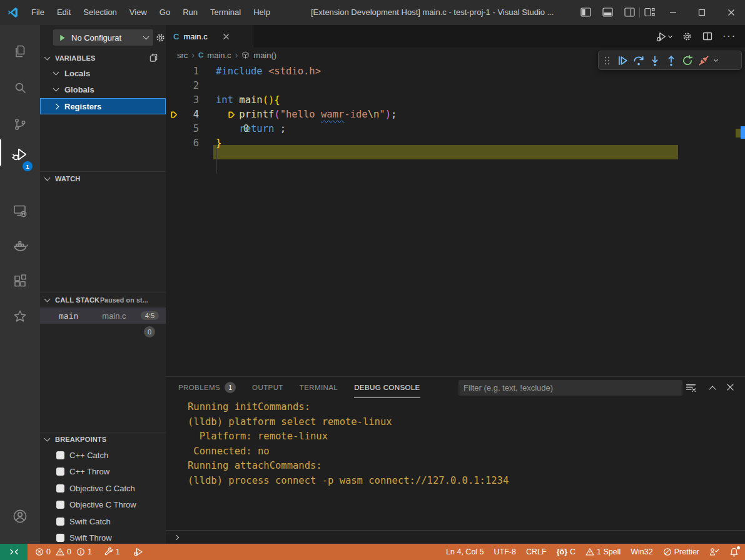 This screenshot has width=745, height=560. Describe the element at coordinates (20, 516) in the screenshot. I see `account-icon` at that location.